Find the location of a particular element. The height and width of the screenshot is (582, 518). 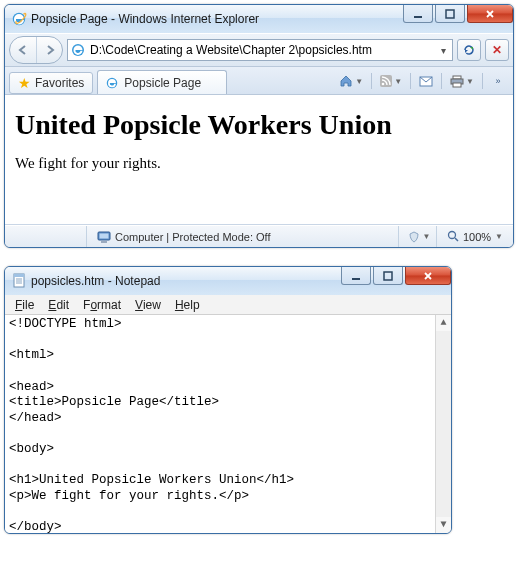

nav-back-forward-group is located at coordinates (36, 50).